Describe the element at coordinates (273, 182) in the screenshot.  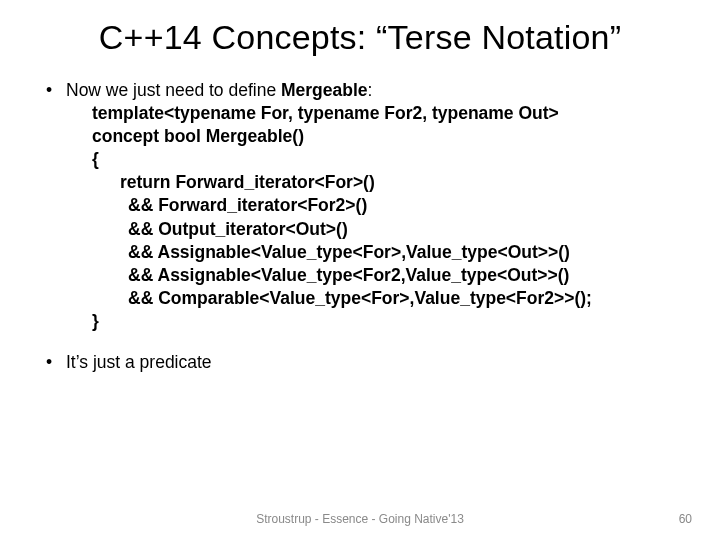
I see `code-line-4-rest: Forward_iterator<For>()` at that location.